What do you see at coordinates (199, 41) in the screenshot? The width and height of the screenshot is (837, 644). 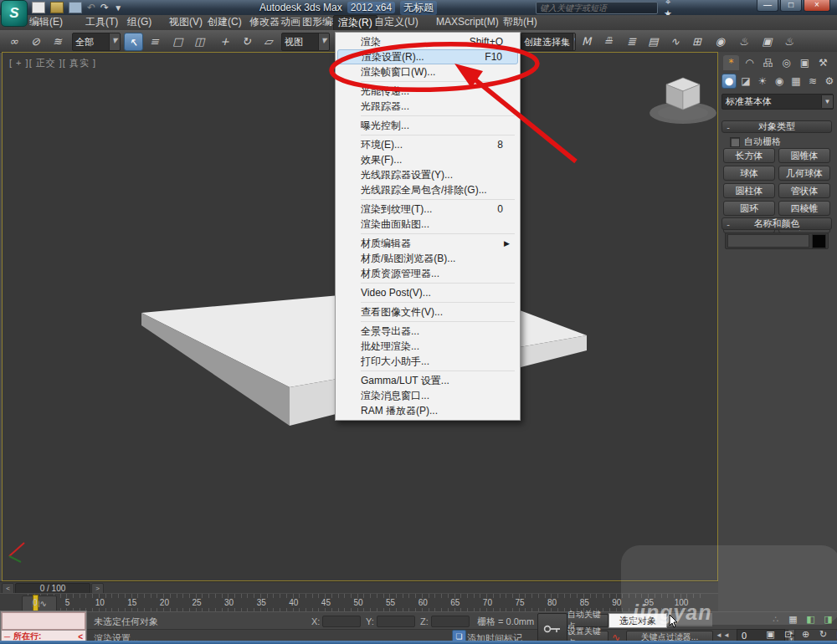 I see `window-crossing-button: ◫` at bounding box center [199, 41].